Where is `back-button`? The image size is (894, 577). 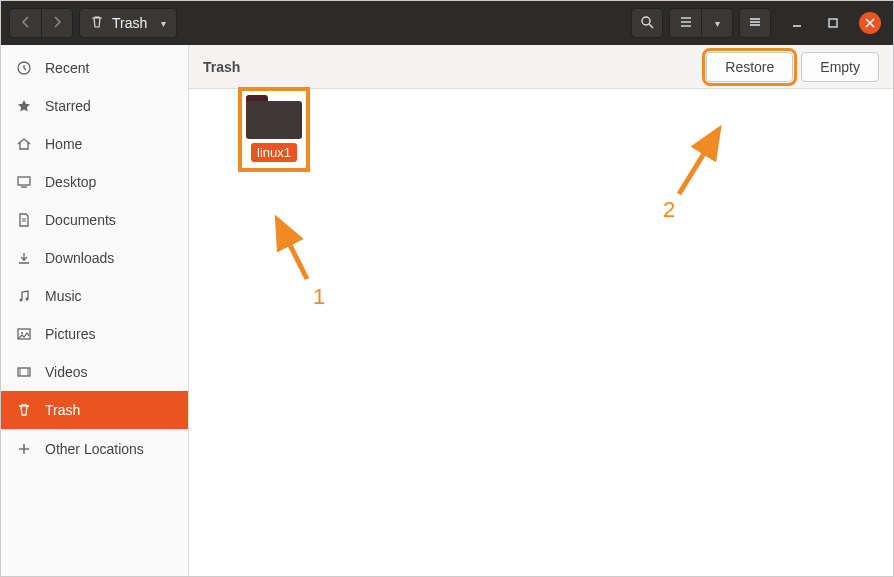 back-button is located at coordinates (25, 23).